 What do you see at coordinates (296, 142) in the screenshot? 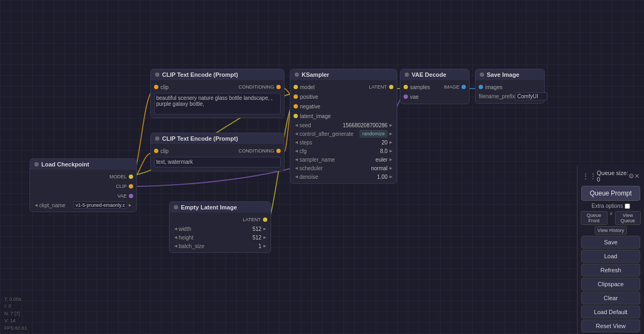
I see `steps-left-arrow: ◄` at bounding box center [296, 142].